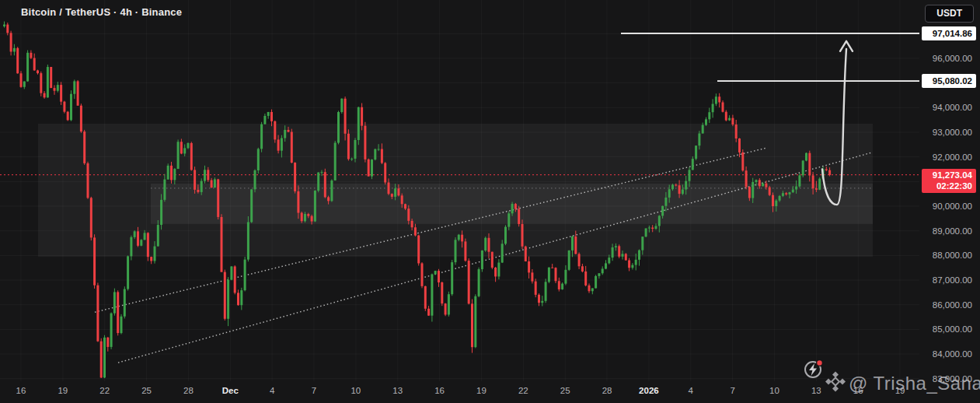 This screenshot has height=403, width=980. What do you see at coordinates (101, 12) in the screenshot?
I see `symbol-title: Bitcoin / TetherUS · 4h · Binance` at bounding box center [101, 12].